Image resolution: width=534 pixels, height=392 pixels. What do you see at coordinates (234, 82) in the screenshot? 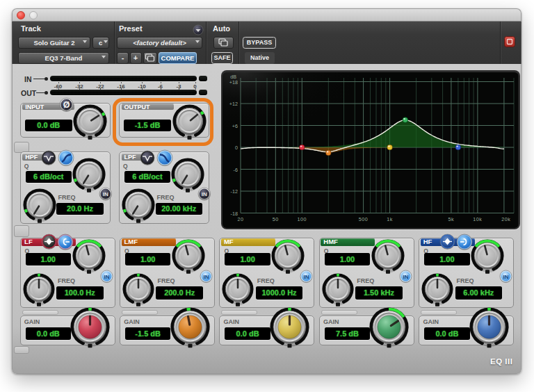
I see `svg-text: +18` at bounding box center [234, 82].